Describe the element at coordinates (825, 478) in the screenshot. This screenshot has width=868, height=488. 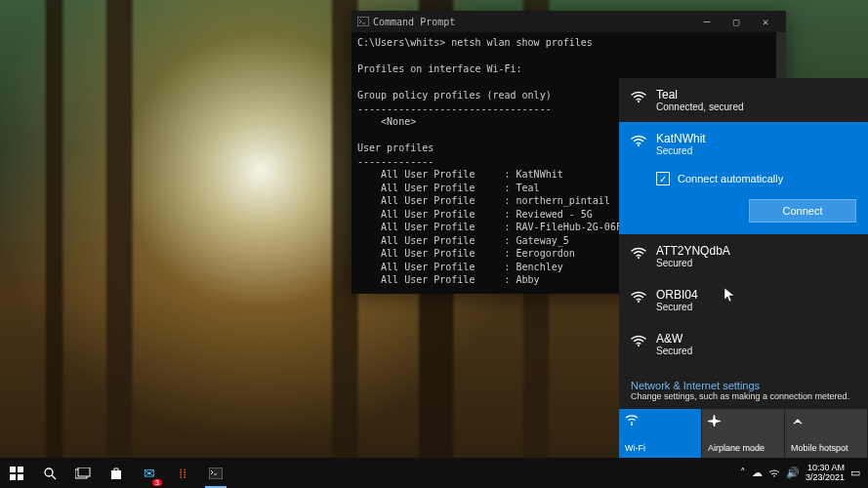
I see `taskbar-date: 3/23/2021` at that location.